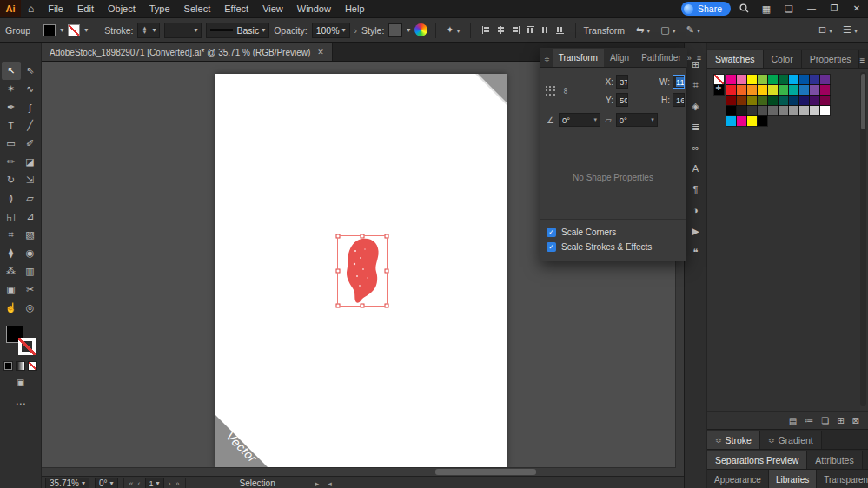 The image size is (868, 488). Describe the element at coordinates (864, 102) in the screenshot. I see `swatches-scrollbar-thumb` at that location.